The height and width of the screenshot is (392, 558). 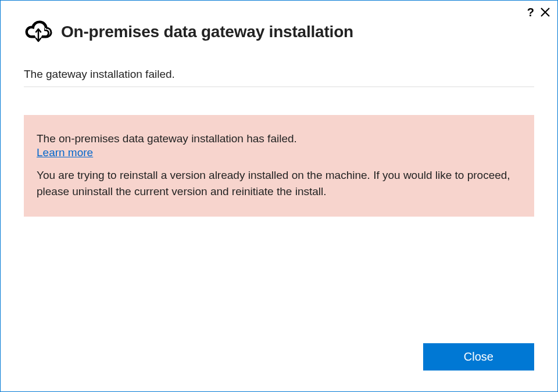 I want to click on learn-more-link: Learn more, so click(x=65, y=153).